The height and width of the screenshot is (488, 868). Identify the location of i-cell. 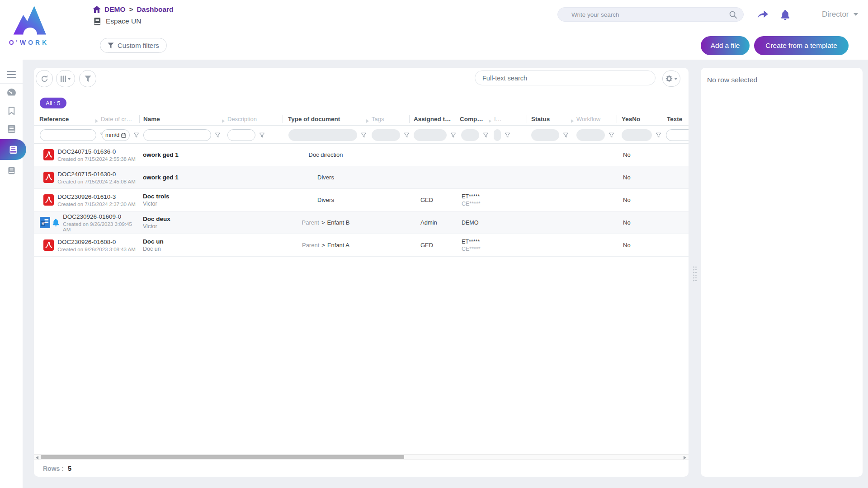
(506, 245).